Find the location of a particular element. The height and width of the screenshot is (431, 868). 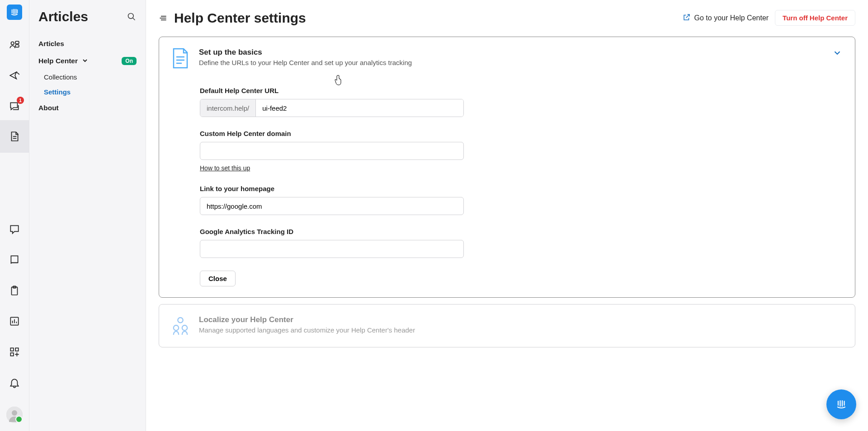

hamburger-icon is located at coordinates (163, 18).